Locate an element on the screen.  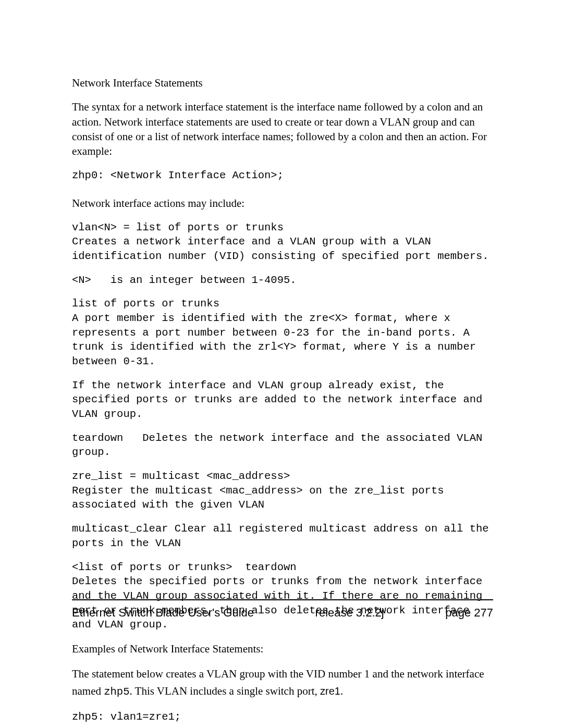
inline-code-zre1: zre1 is located at coordinates (331, 691).